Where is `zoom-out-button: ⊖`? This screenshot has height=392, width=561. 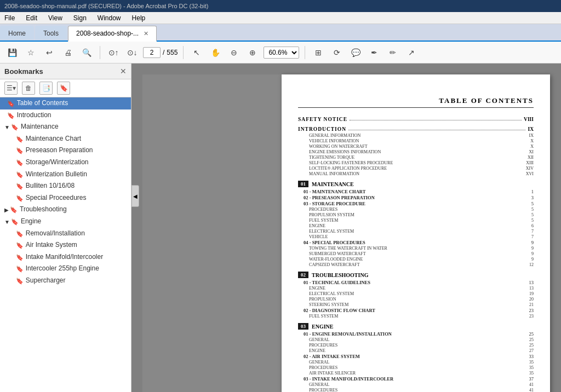 zoom-out-button: ⊖ is located at coordinates (234, 53).